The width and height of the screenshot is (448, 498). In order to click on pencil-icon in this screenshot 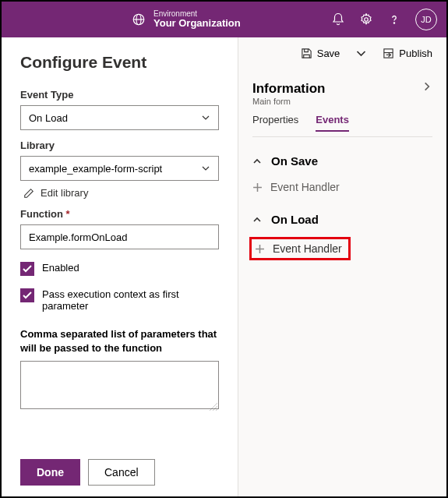, I will do `click(29, 193)`.